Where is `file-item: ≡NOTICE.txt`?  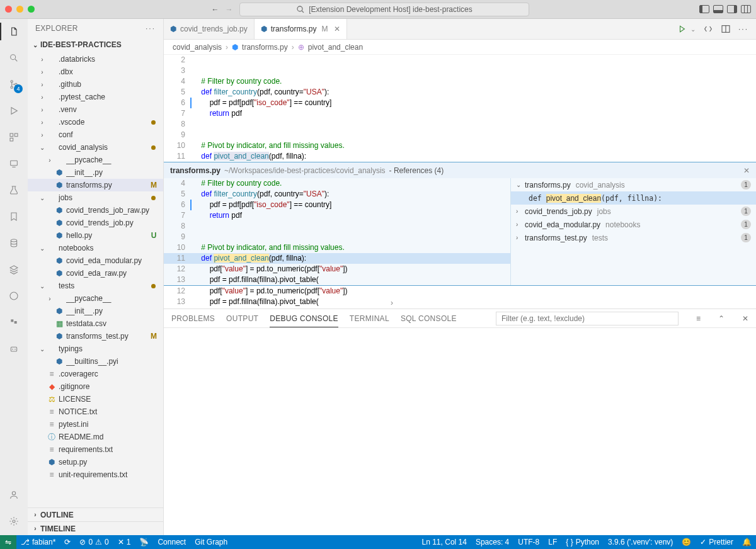
file-item: ≡NOTICE.txt is located at coordinates (96, 412).